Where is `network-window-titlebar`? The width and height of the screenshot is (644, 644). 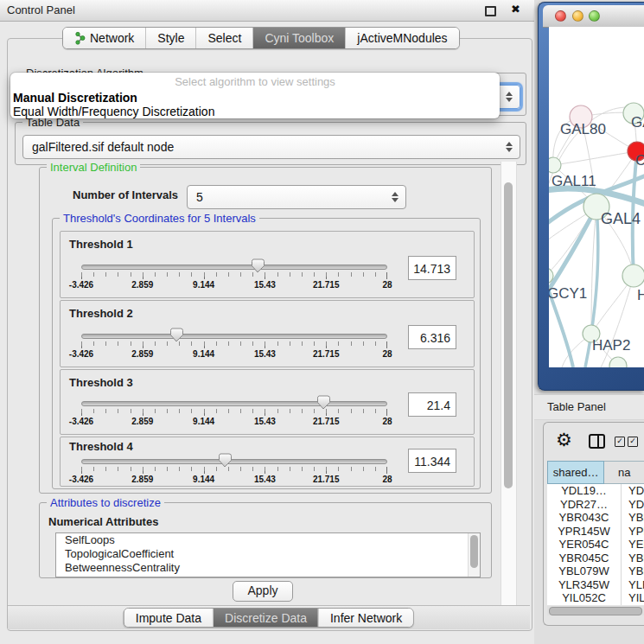
network-window-titlebar is located at coordinates (593, 16).